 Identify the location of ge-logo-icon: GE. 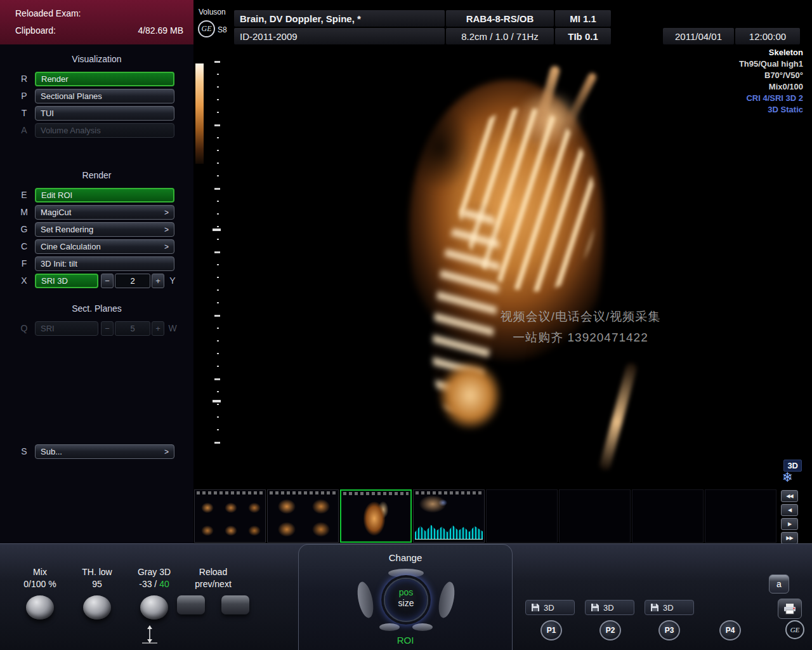
(207, 29).